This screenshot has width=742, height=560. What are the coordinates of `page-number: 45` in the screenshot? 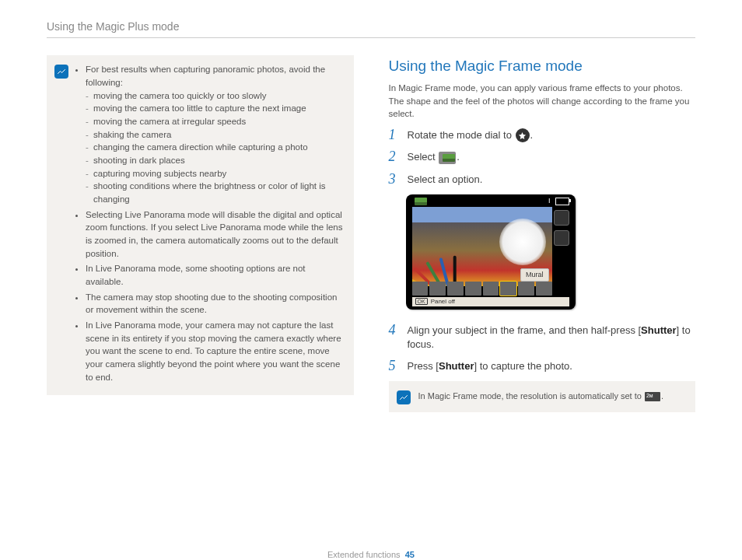 It's located at (410, 555).